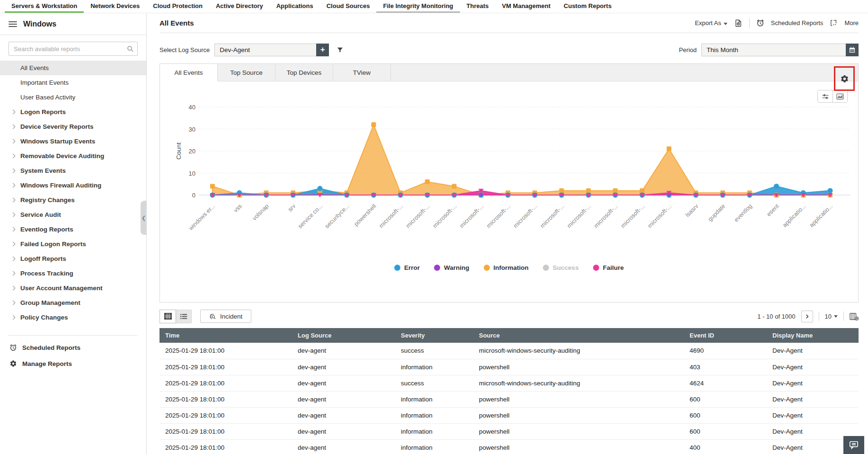  Describe the element at coordinates (852, 50) in the screenshot. I see `calendar-icon` at that location.